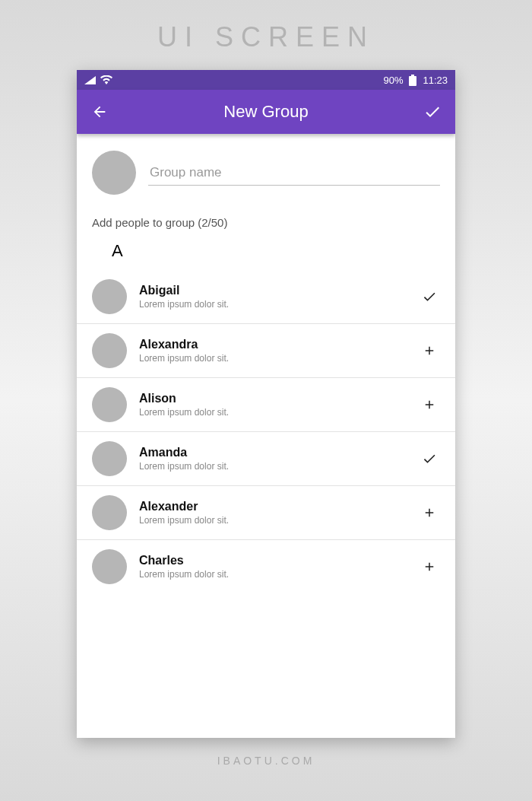 This screenshot has width=532, height=801. What do you see at coordinates (273, 345) in the screenshot?
I see `contact-name: Alexandra` at bounding box center [273, 345].